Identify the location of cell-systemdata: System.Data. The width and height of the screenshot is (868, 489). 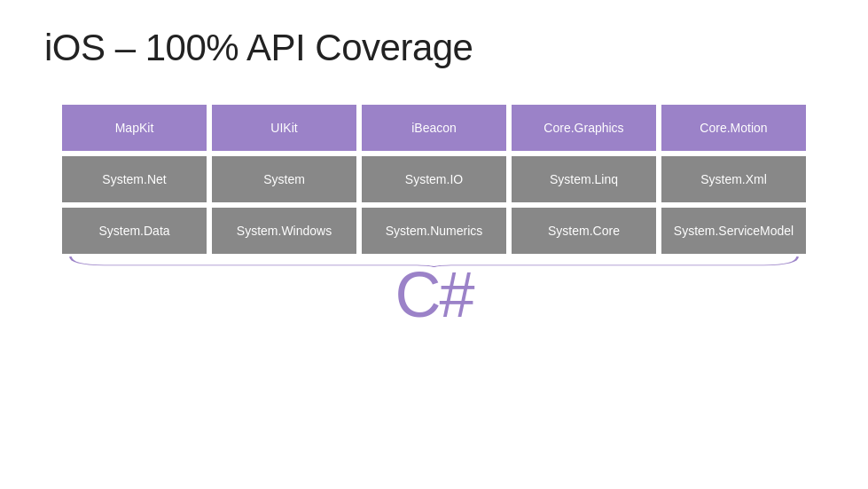
(135, 231).